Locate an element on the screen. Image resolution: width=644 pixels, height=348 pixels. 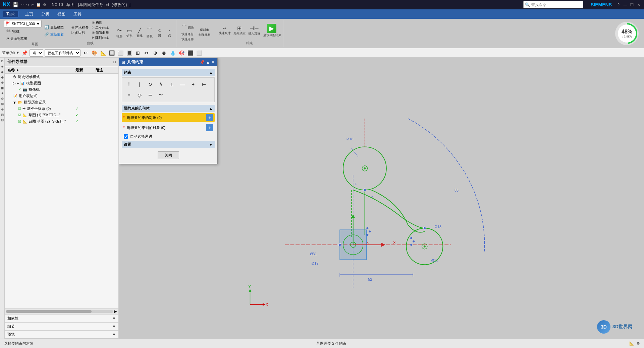
sidebar-icon2: ◉ is located at coordinates (2, 72).